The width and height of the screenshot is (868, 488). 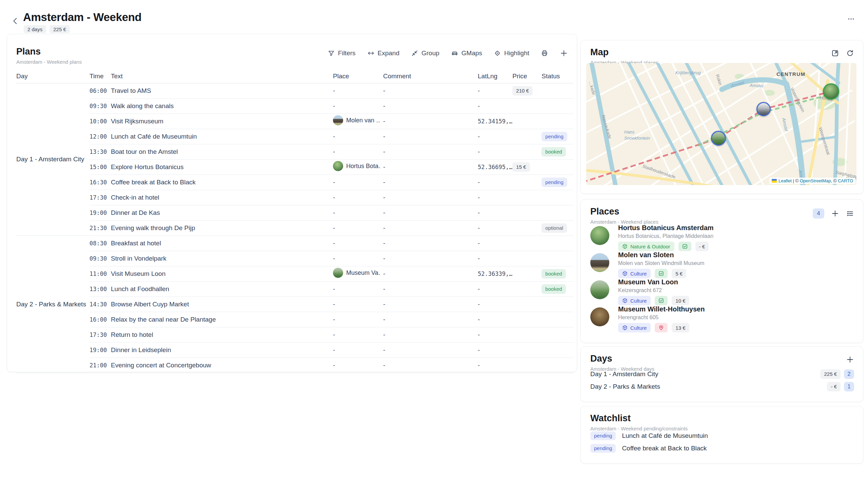 What do you see at coordinates (557, 335) in the screenshot?
I see `plan-status` at bounding box center [557, 335].